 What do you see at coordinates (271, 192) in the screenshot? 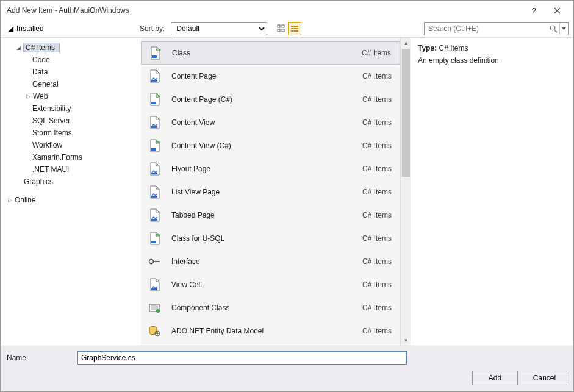
I see `template-row: List View PageC# Items` at bounding box center [271, 192].